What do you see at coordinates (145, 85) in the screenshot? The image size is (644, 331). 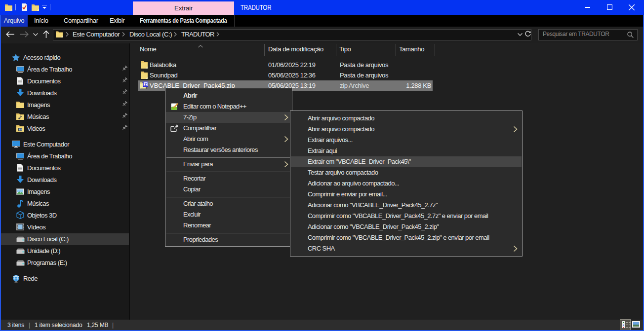 I see `svg-text: Z` at bounding box center [145, 85].